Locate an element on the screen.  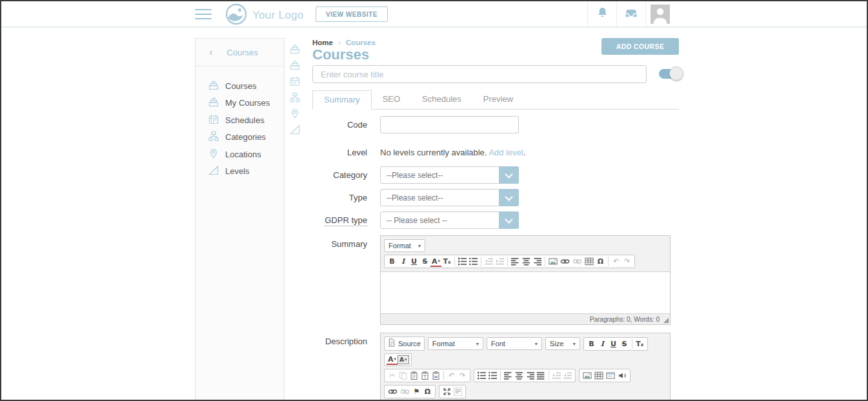
sidebar-back: ‹ Courses is located at coordinates (240, 53).